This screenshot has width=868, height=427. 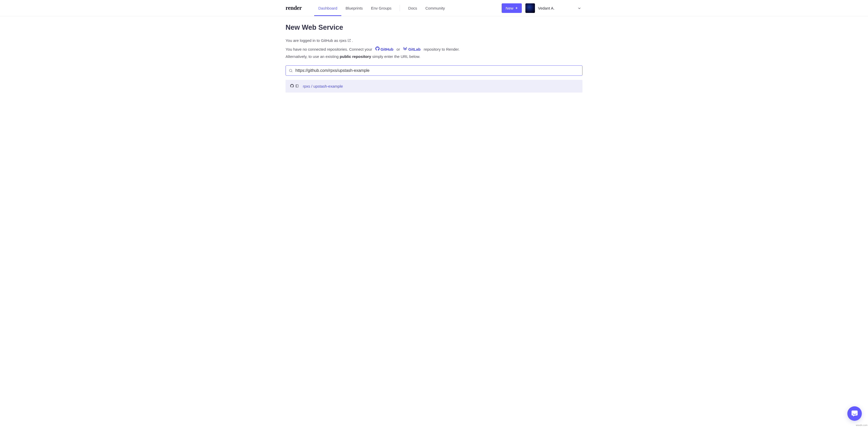 I want to click on main-nav: Dashboard Blueprints Env Groups Docs Com…, so click(x=381, y=8).